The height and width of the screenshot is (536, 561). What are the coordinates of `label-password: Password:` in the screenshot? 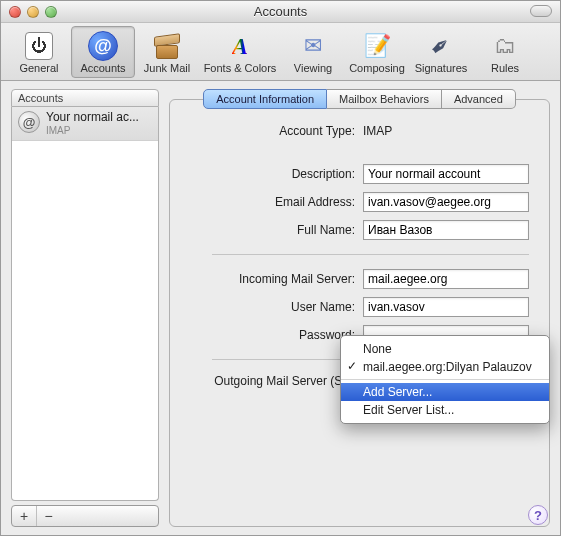 It's located at (272, 335).